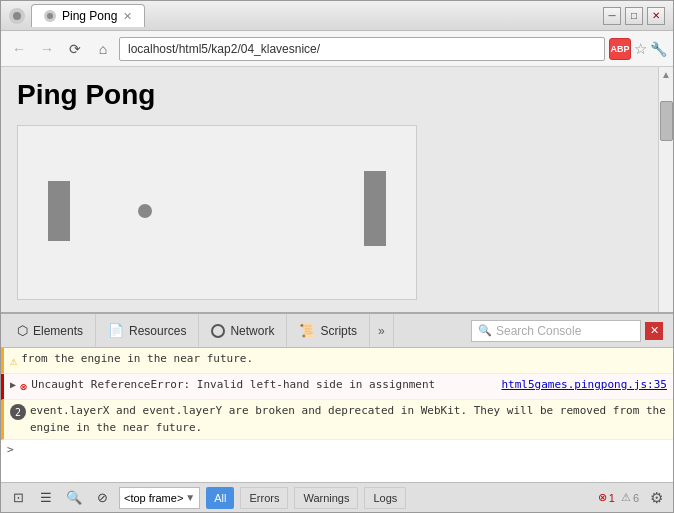  What do you see at coordinates (18, 498) in the screenshot?
I see `clear-console-button: ⊡` at bounding box center [18, 498].